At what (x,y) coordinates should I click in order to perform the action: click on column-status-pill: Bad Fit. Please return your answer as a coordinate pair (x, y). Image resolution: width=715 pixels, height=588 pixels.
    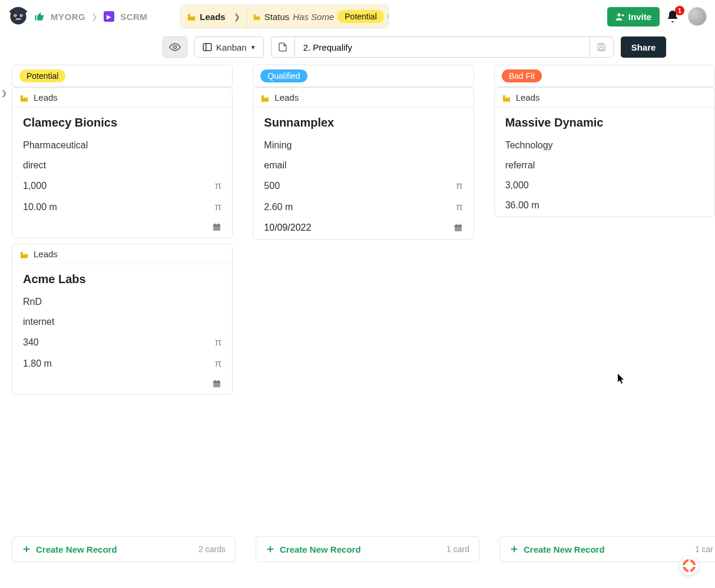
    Looking at the image, I should click on (522, 76).